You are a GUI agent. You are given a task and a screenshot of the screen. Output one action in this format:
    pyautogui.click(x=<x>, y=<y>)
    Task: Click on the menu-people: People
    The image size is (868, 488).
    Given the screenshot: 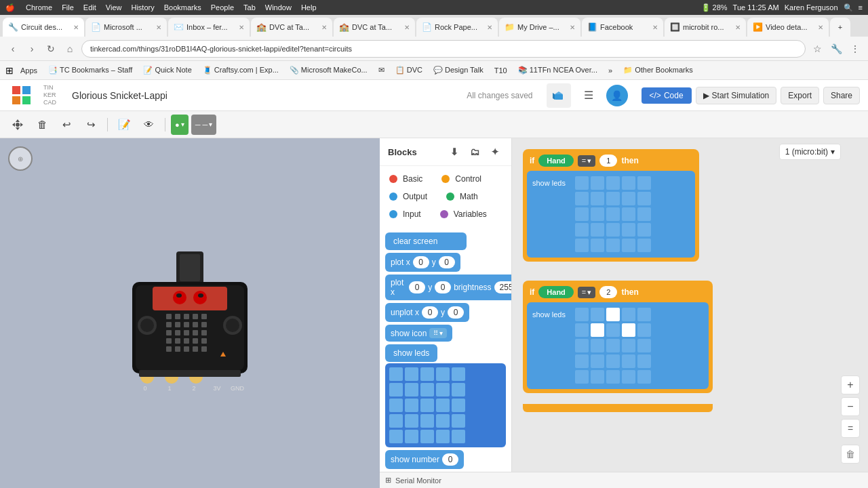 What is the action you would take?
    pyautogui.click(x=222, y=7)
    